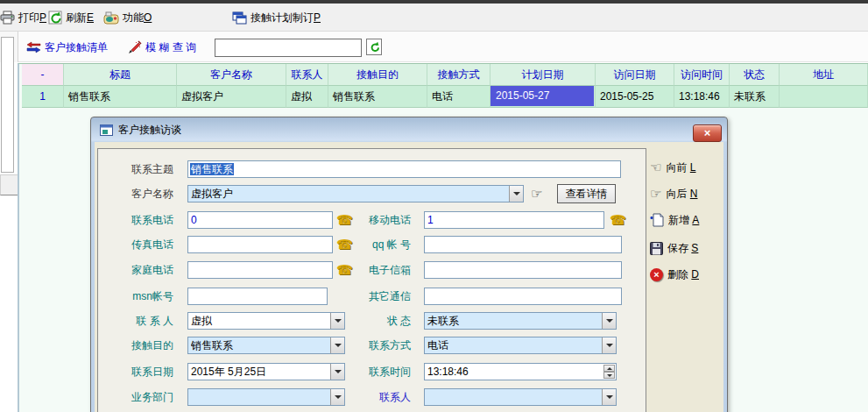 The width and height of the screenshot is (868, 412). Describe the element at coordinates (536, 194) in the screenshot. I see `pointer-hand-icon: ☞` at that location.